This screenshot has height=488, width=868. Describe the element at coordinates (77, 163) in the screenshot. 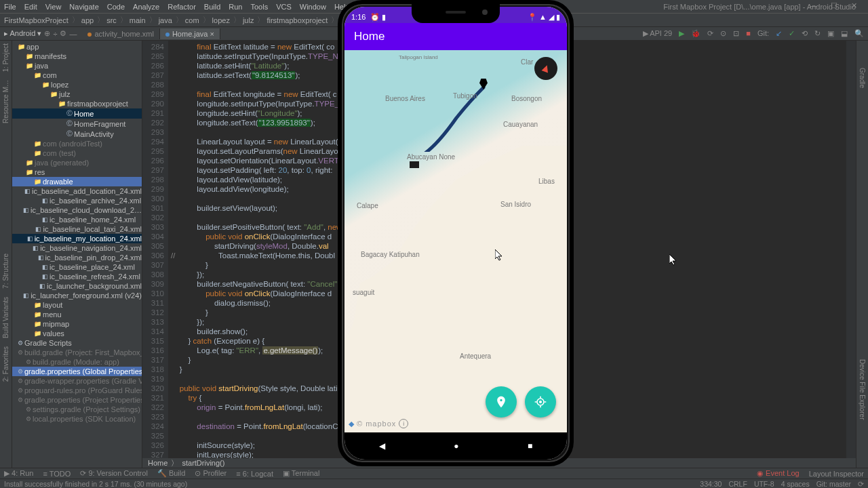

I see `tree-item: 📁 java (generated)` at that location.